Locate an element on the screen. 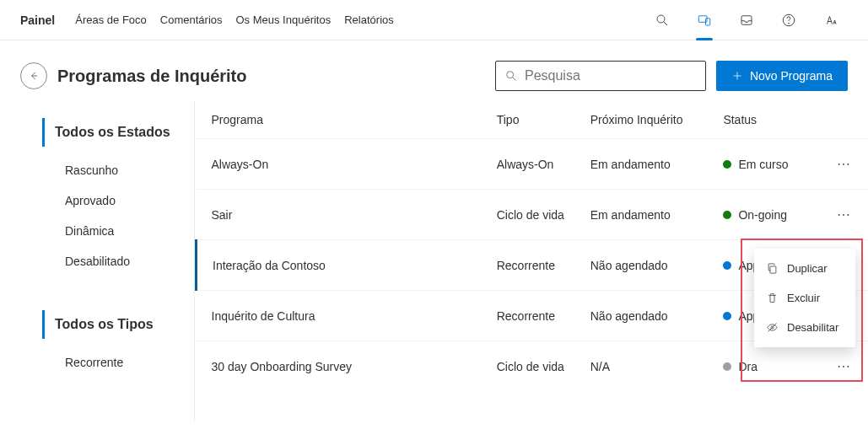 The image size is (868, 429). status-label: Dra is located at coordinates (747, 367).